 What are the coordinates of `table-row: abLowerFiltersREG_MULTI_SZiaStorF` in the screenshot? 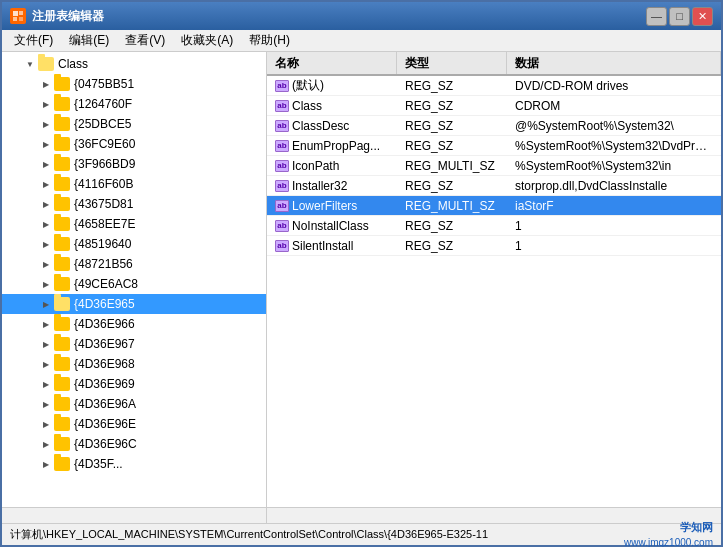 It's located at (494, 206).